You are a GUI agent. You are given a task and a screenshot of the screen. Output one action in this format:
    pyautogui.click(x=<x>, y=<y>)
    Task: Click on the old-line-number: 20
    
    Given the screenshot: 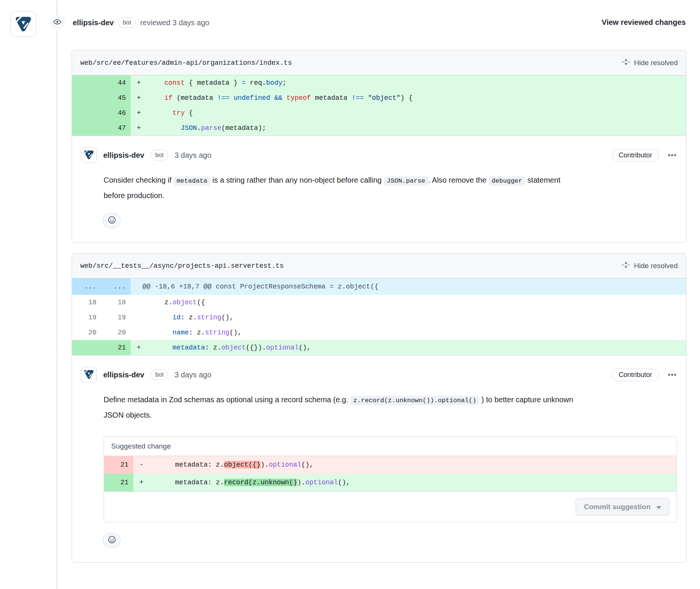 What is the action you would take?
    pyautogui.click(x=87, y=333)
    